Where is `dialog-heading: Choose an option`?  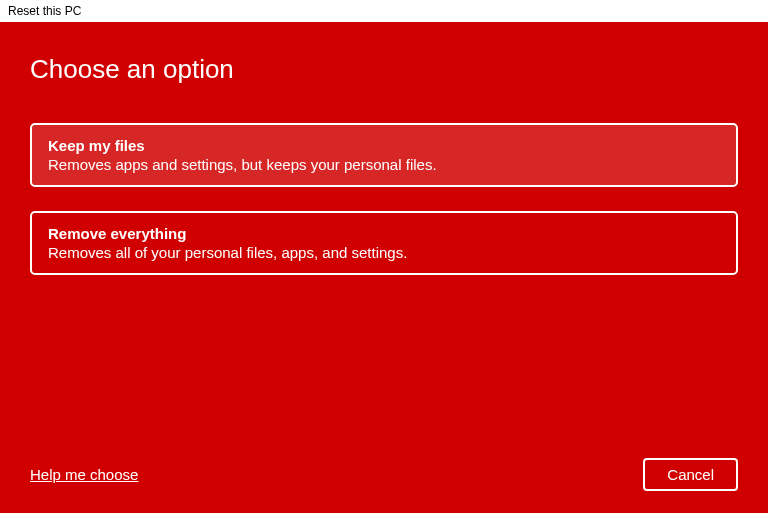 dialog-heading: Choose an option is located at coordinates (384, 70).